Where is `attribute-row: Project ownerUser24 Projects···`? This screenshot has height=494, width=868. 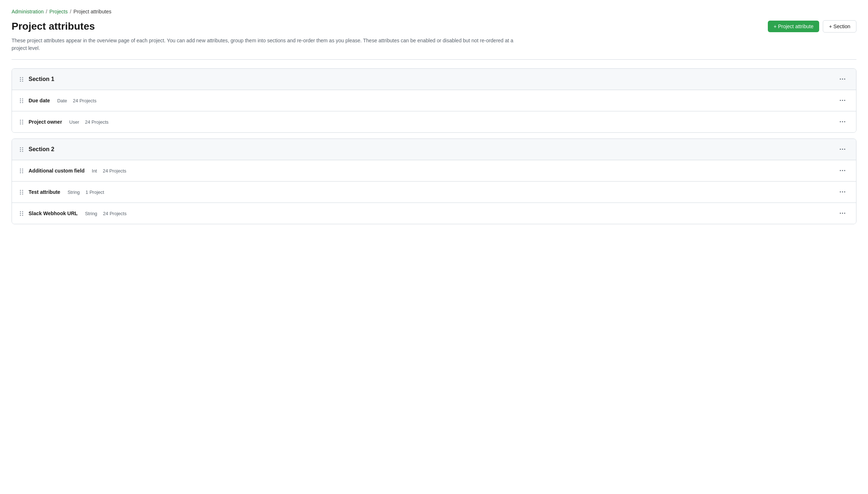
attribute-row: Project ownerUser24 Projects··· is located at coordinates (434, 122).